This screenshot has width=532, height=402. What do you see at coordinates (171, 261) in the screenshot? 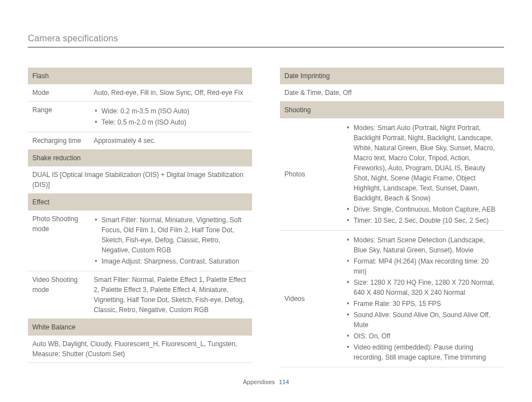
I see `photo-mode-adjust: Image Adjust: Sharpness, Contrast, Satur…` at bounding box center [171, 261].